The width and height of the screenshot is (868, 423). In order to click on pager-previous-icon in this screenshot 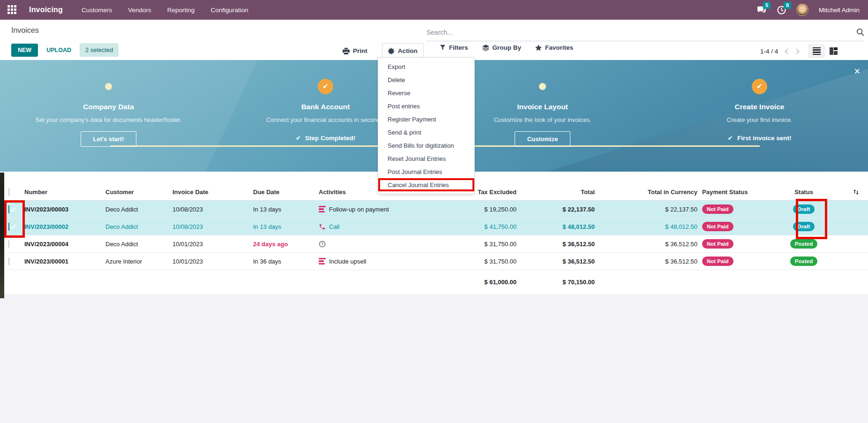, I will do `click(787, 52)`.